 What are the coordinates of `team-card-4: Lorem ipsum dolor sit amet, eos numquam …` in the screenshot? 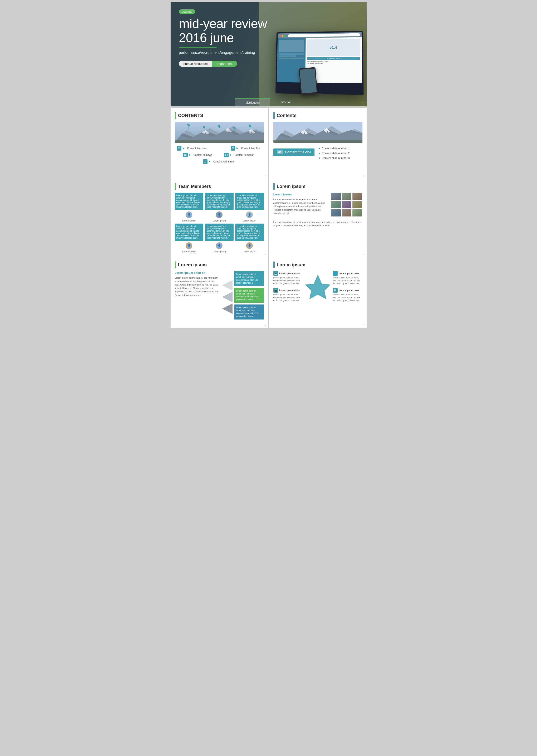 It's located at (189, 232).